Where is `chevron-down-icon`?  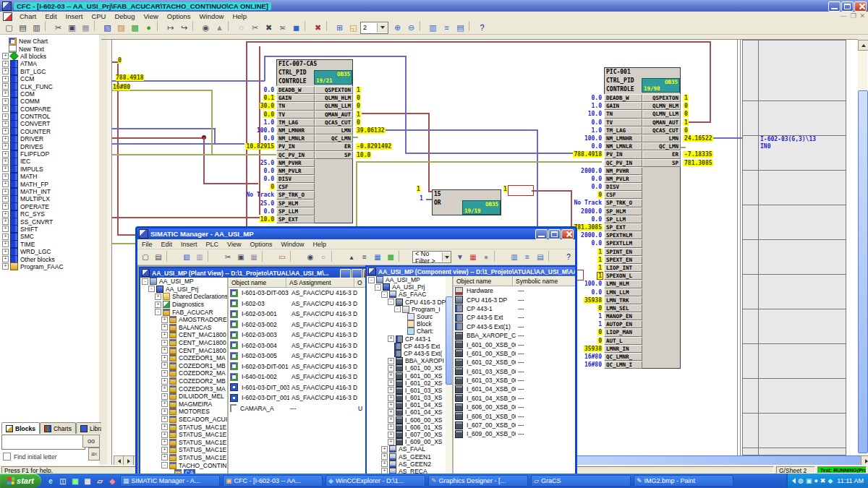
chevron-down-icon is located at coordinates (446, 257).